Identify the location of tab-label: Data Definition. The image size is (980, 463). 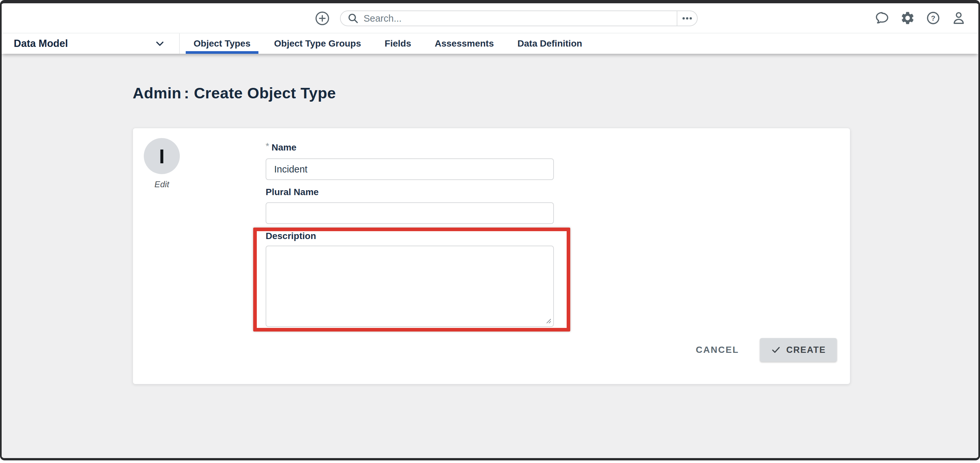
(550, 43).